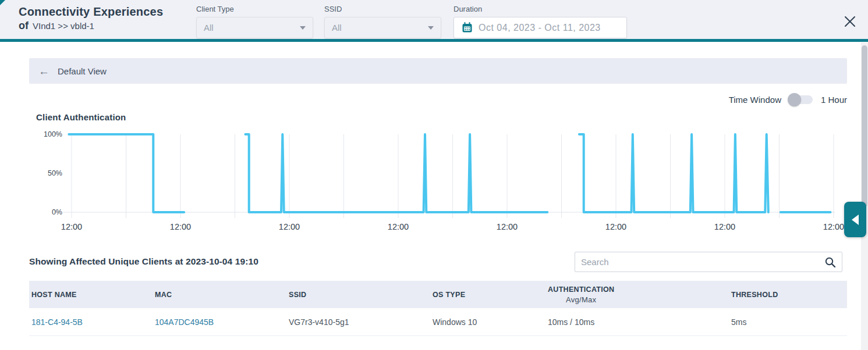 This screenshot has width=868, height=350. What do you see at coordinates (91, 26) in the screenshot?
I see `title-breadcrumb: ofVInd1 >> vbld-1` at bounding box center [91, 26].